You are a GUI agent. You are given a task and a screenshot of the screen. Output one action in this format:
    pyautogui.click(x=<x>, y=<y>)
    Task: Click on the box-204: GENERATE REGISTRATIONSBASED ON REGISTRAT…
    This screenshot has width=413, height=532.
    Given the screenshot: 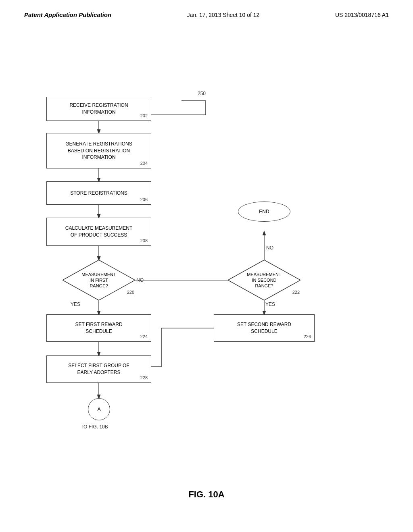 What is the action you would take?
    pyautogui.click(x=99, y=151)
    